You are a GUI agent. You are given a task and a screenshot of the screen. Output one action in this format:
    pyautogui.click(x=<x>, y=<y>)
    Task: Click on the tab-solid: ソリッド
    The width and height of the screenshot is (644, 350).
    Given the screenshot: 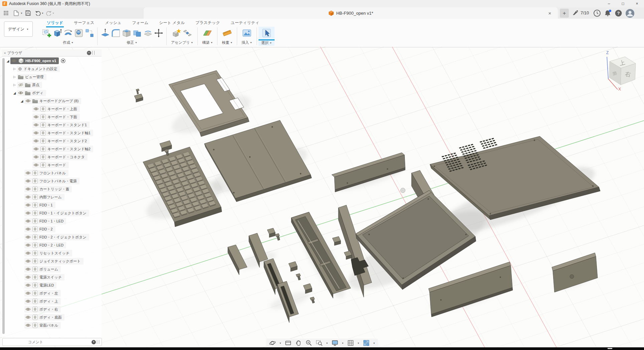 What is the action you would take?
    pyautogui.click(x=55, y=23)
    